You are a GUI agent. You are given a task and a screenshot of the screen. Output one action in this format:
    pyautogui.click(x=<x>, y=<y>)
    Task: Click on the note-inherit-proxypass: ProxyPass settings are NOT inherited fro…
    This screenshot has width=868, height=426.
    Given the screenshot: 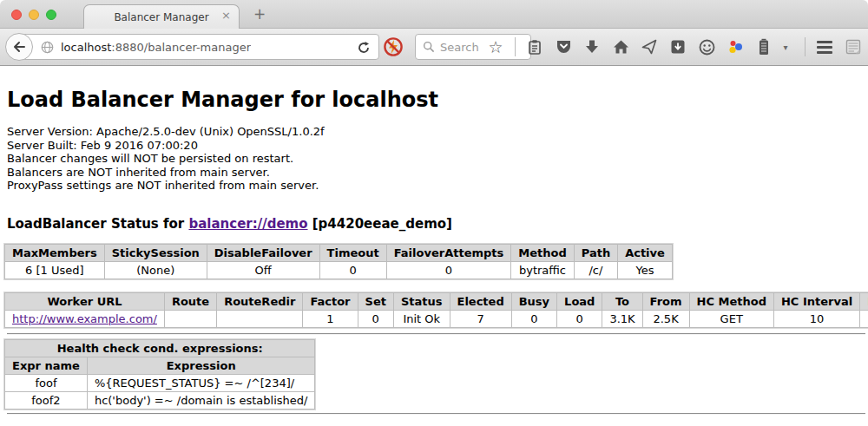 What is the action you would take?
    pyautogui.click(x=437, y=186)
    